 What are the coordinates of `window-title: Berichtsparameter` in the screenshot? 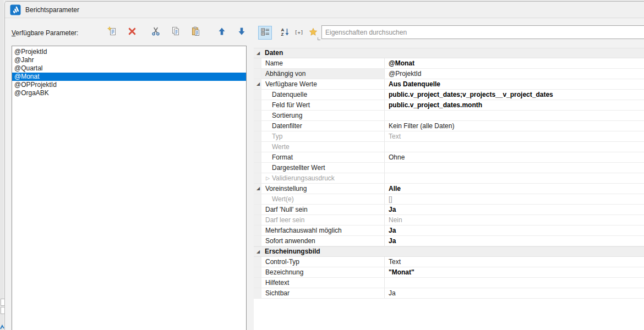 It's located at (52, 10).